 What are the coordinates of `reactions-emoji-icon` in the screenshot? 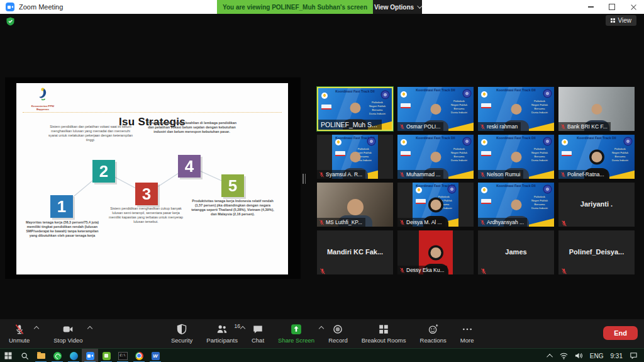 It's located at (433, 329).